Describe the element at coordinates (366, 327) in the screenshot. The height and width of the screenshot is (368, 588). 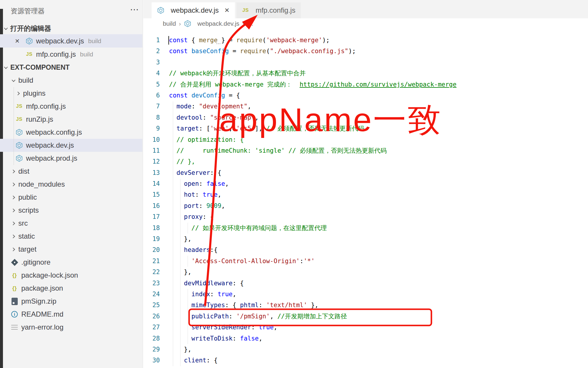
I see `code-line-27: 27 serverSideRender: true,` at that location.